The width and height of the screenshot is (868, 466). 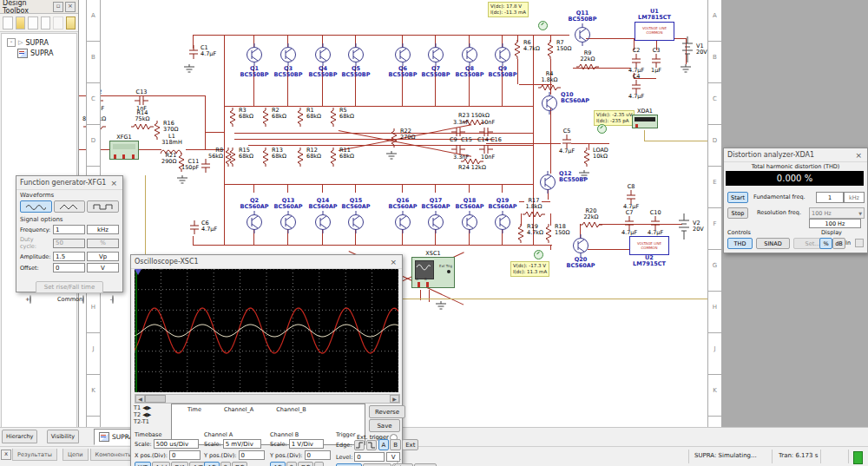 I want to click on da-close-icon: ×, so click(x=858, y=155).